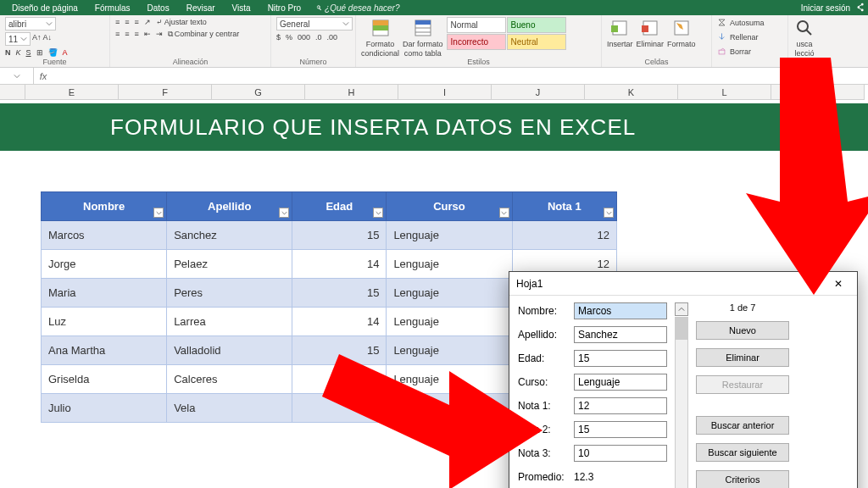  What do you see at coordinates (682, 402) in the screenshot?
I see `scroll-track` at bounding box center [682, 402].